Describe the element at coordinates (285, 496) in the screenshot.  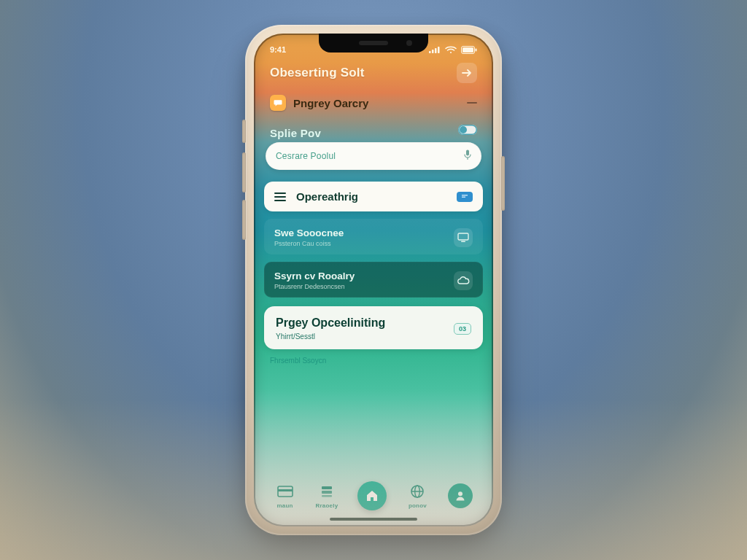
I see `tab-1: maun` at that location.